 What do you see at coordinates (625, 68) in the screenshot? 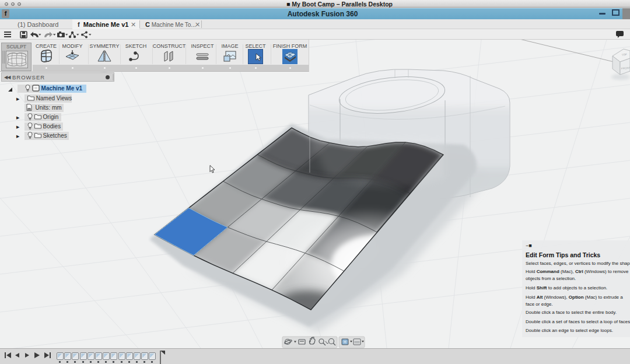
I see `svg-text: FRONT` at bounding box center [625, 68].